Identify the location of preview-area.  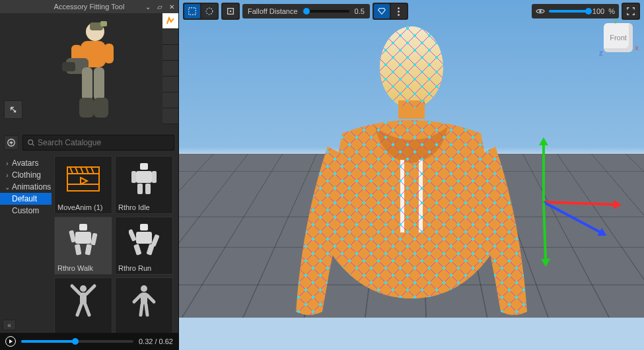
(89, 73).